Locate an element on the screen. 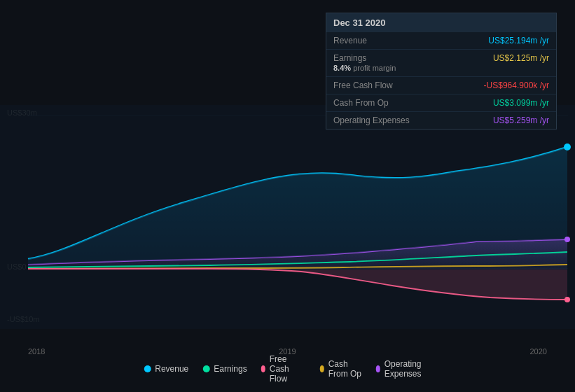 This screenshot has height=392, width=575. legend-label-revenue: Revenue is located at coordinates (172, 369).